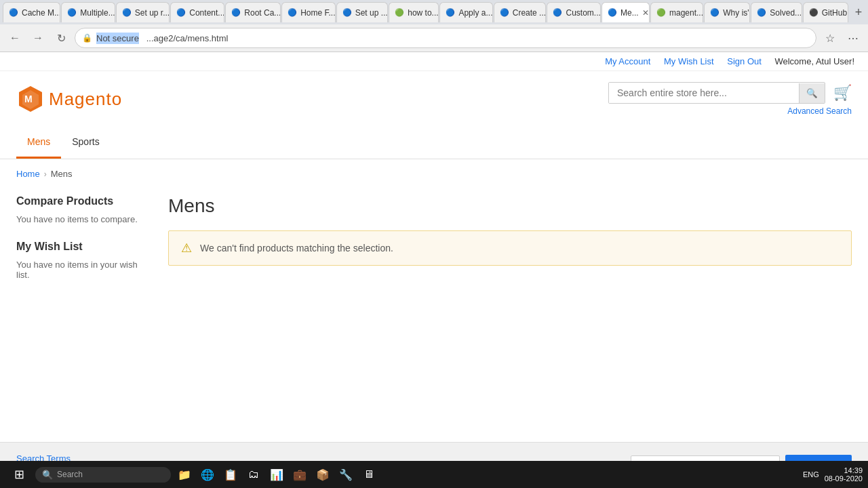 The image size is (868, 488). I want to click on wish-list-empty: You have no items in your wish list., so click(84, 270).